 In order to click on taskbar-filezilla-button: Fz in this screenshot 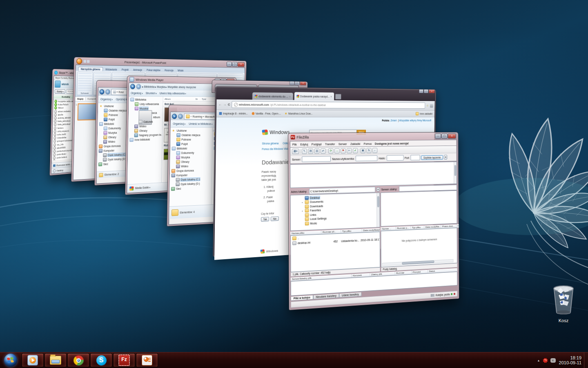, I will do `click(124, 360)`.